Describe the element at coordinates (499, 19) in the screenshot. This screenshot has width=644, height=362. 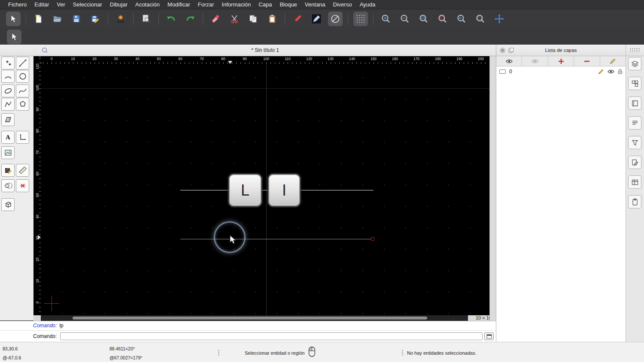
I see `zoom-pan-button` at that location.